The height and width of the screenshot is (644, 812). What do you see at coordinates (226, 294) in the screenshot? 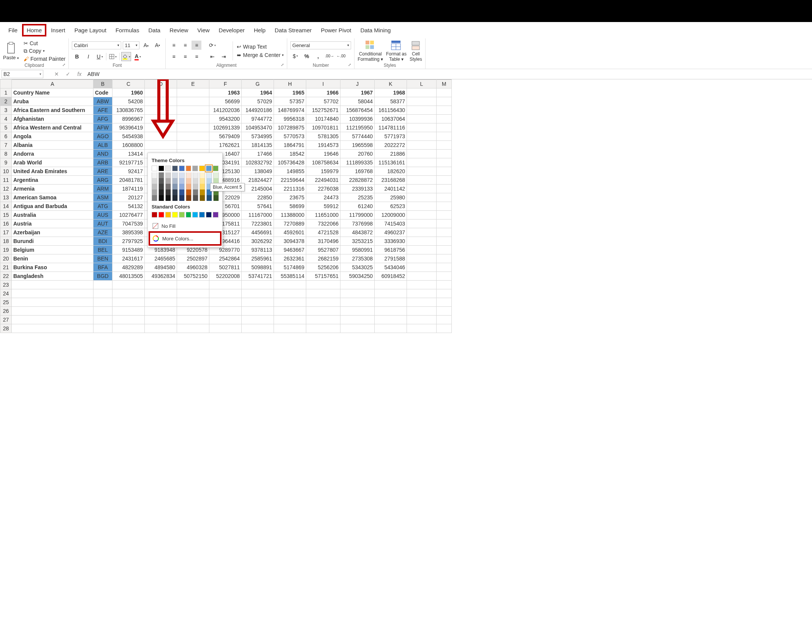
I see `cell-F24` at bounding box center [226, 294].